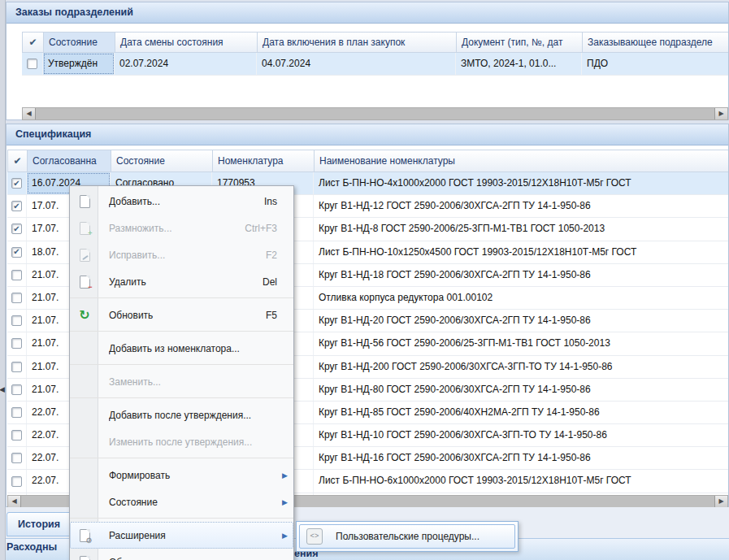  Describe the element at coordinates (358, 42) in the screenshot. I see `column-header-plan-date: Дата включения в план закупок` at that location.